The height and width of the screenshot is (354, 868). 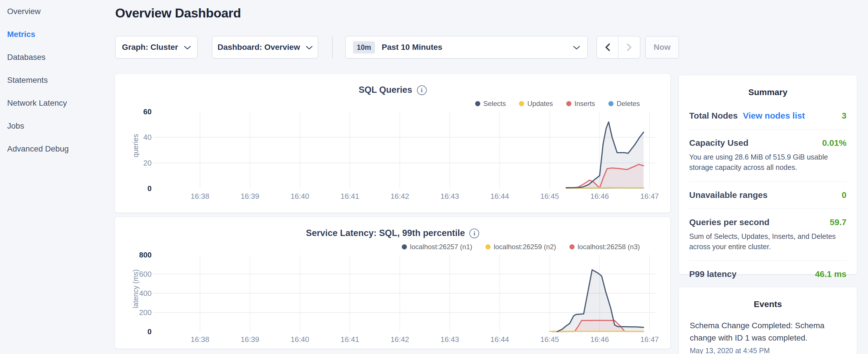 What do you see at coordinates (404, 293) in the screenshot?
I see `service-latency-plot` at bounding box center [404, 293].